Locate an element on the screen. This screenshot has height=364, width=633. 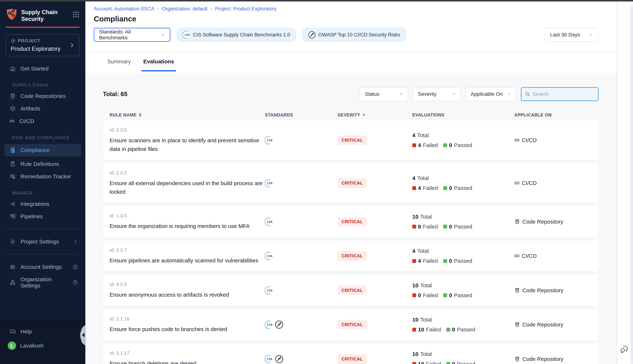
sidebar-item-artifacts: Artifacts is located at coordinates (42, 108).